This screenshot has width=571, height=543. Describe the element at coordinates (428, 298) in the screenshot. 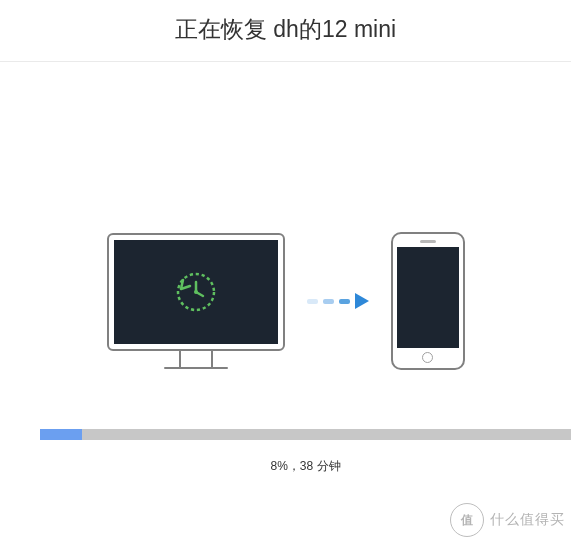

I see `phone-screen` at that location.